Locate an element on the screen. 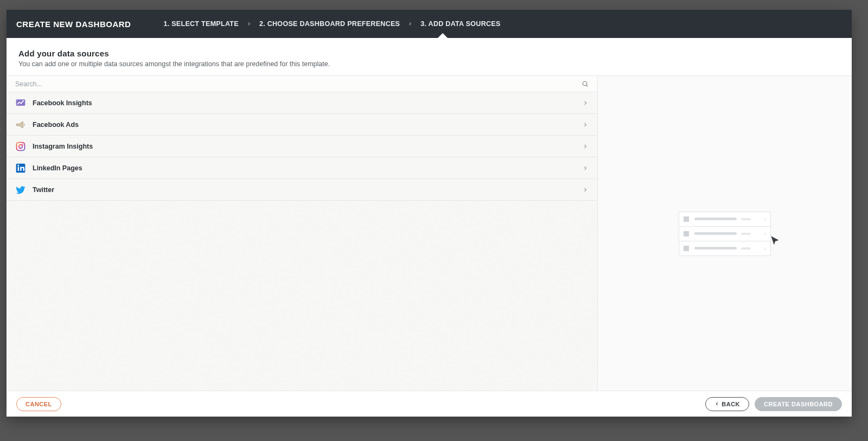  source-label: Twitter is located at coordinates (43, 190).